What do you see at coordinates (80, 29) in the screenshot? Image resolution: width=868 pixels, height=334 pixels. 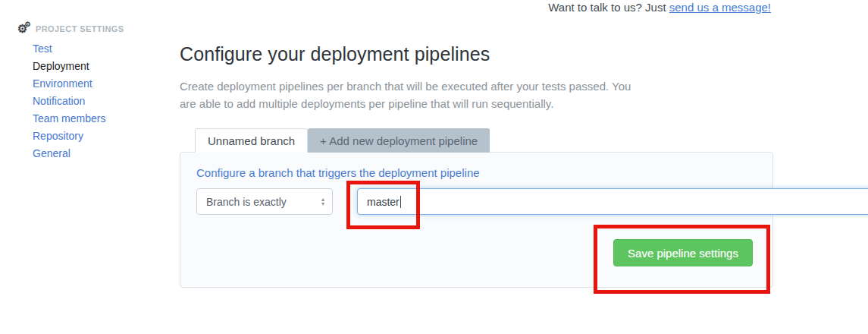 I see `sidebar-header-label: PROJECT SETTINGS` at bounding box center [80, 29].